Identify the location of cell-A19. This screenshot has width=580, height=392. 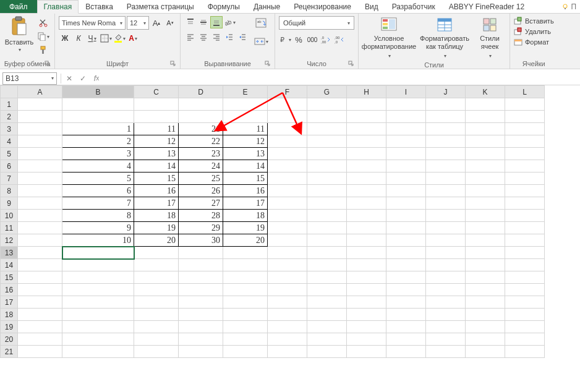
(40, 327).